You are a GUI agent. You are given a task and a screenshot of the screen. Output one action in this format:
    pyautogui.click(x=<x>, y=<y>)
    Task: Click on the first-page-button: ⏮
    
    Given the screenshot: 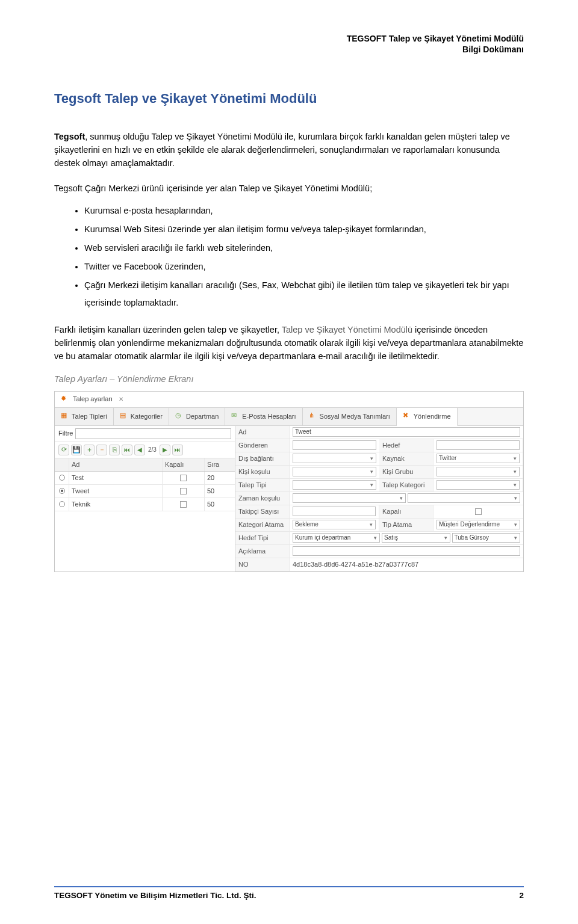 What is the action you would take?
    pyautogui.click(x=127, y=450)
    